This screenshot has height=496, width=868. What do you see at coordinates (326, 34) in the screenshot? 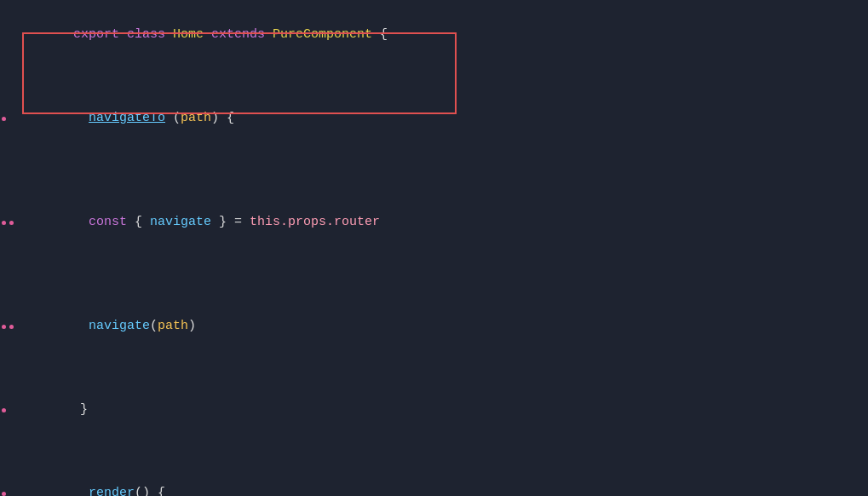
I see `classname-purecomponent: PureComponent` at bounding box center [326, 34].